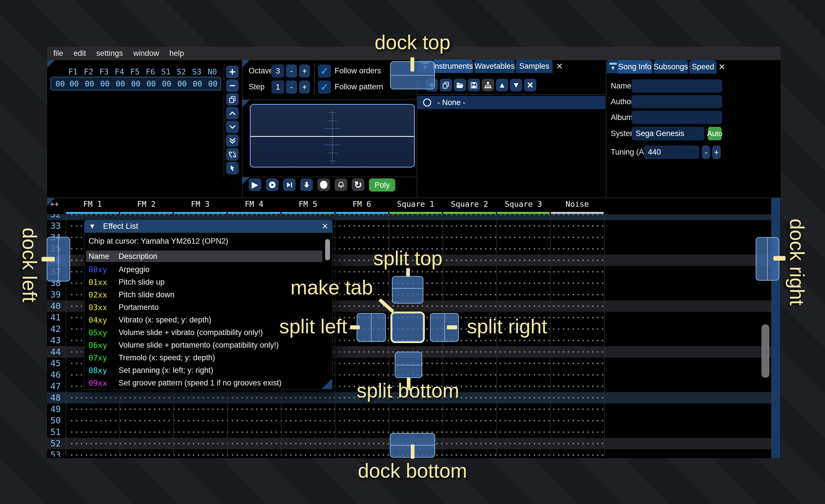 Image resolution: width=825 pixels, height=504 pixels. I want to click on stop-button, so click(324, 185).